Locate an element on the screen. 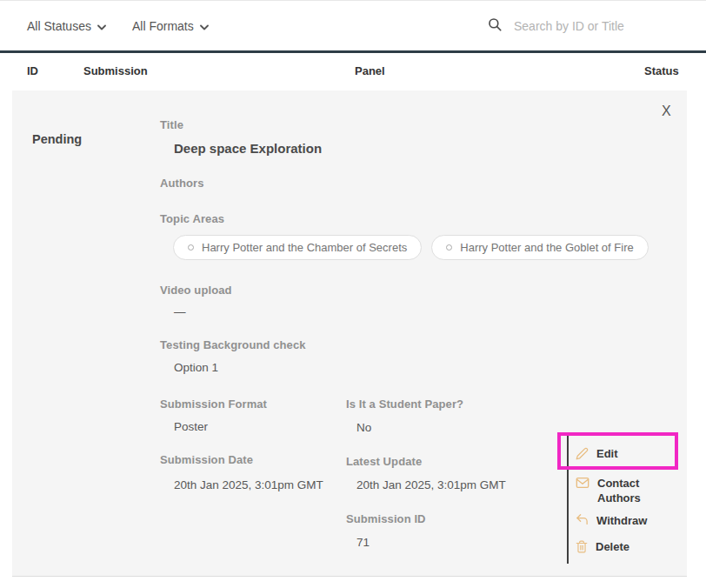 The height and width of the screenshot is (588, 706). background-check-value: Option 1 is located at coordinates (196, 367).